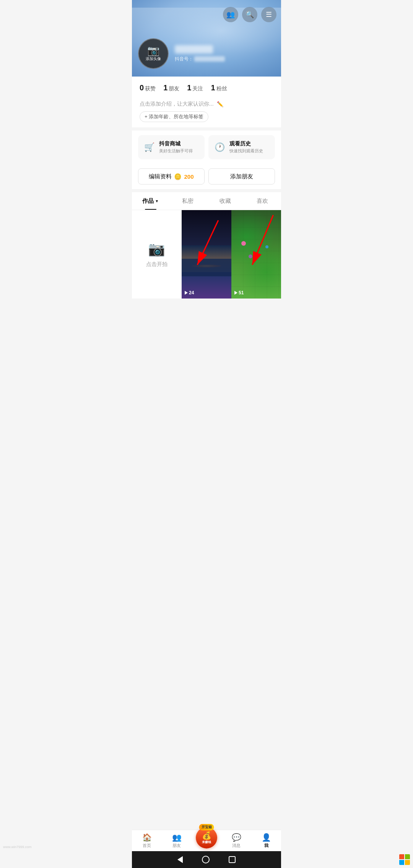 The image size is (413, 868). What do you see at coordinates (176, 147) in the screenshot?
I see `shop-text: 抖音商城 美好生活触手可得` at bounding box center [176, 147].